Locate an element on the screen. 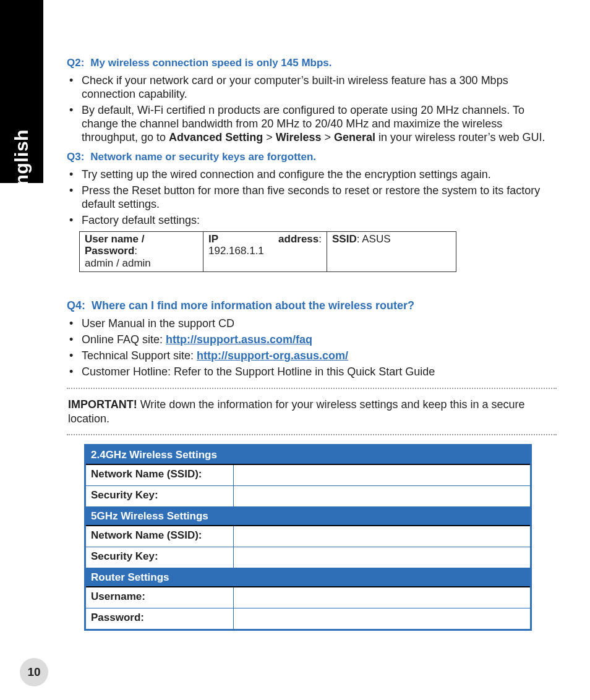 The height and width of the screenshot is (700, 590). list-item: Technical Support site: http://support-o… is located at coordinates (312, 356).